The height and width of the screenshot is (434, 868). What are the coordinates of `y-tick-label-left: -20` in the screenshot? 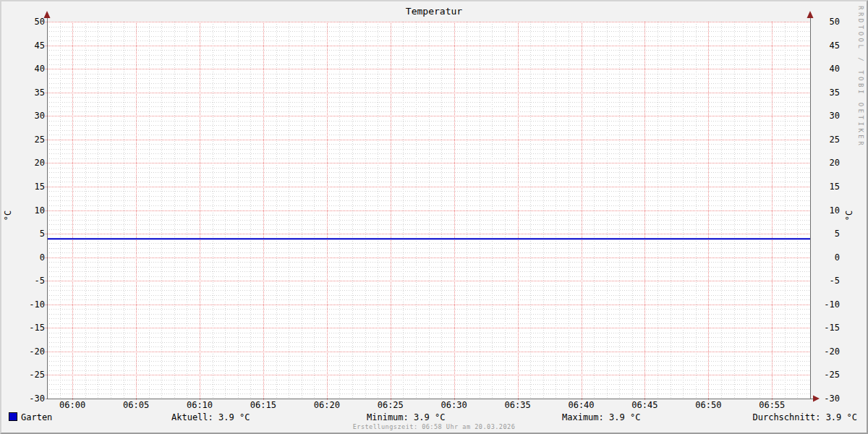 It's located at (37, 352).